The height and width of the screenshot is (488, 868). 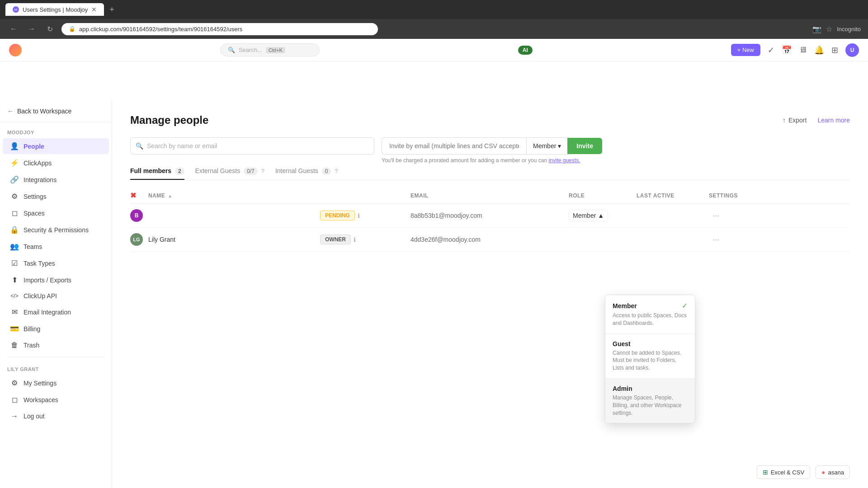 I want to click on table-header: ✖ NAME ▲ EMAIL ROLE LAST ACTIVE SETTINGS, so click(x=490, y=196).